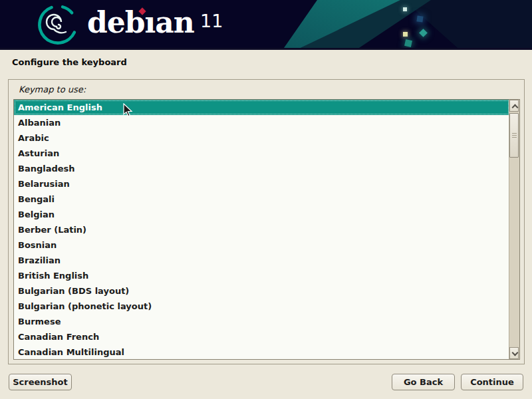 The image size is (532, 399). I want to click on list-item: British English, so click(262, 275).